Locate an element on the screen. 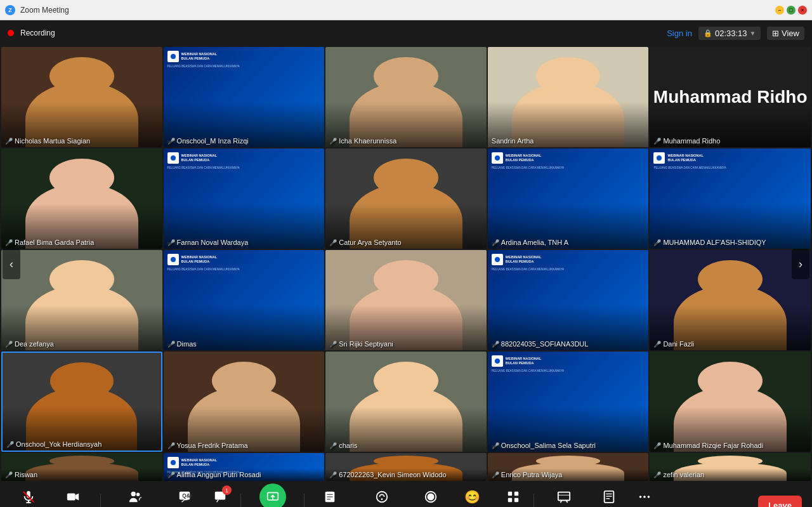  maximize-button: □ is located at coordinates (791, 10).